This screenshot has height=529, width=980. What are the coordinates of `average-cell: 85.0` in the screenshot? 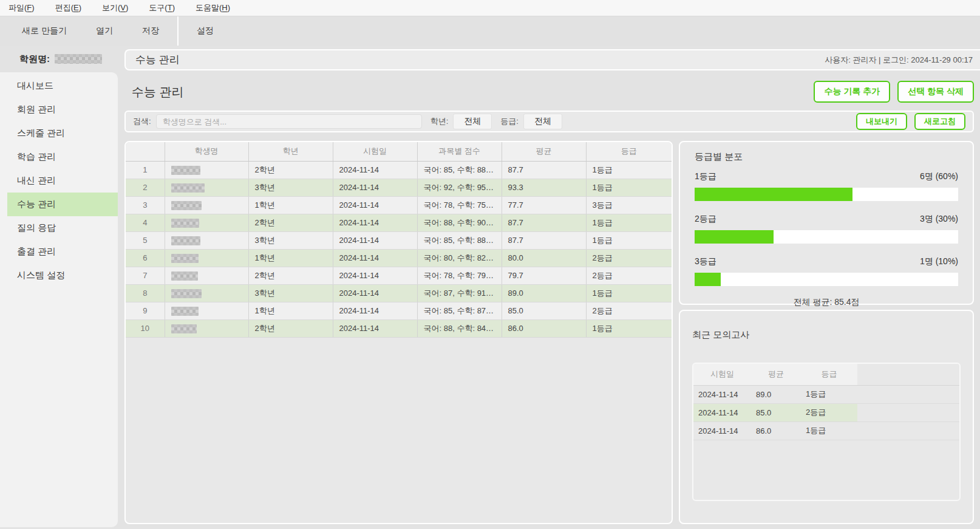 It's located at (544, 311).